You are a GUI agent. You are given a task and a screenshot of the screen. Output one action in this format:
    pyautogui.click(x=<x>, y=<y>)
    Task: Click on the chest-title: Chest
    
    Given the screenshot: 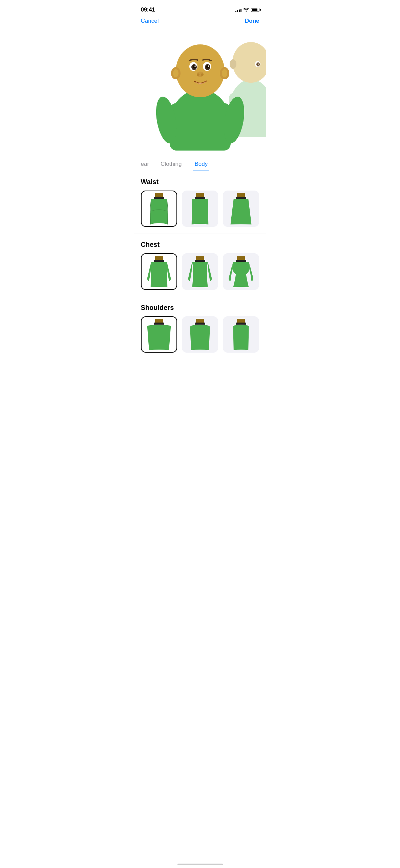 What is the action you would take?
    pyautogui.click(x=200, y=245)
    